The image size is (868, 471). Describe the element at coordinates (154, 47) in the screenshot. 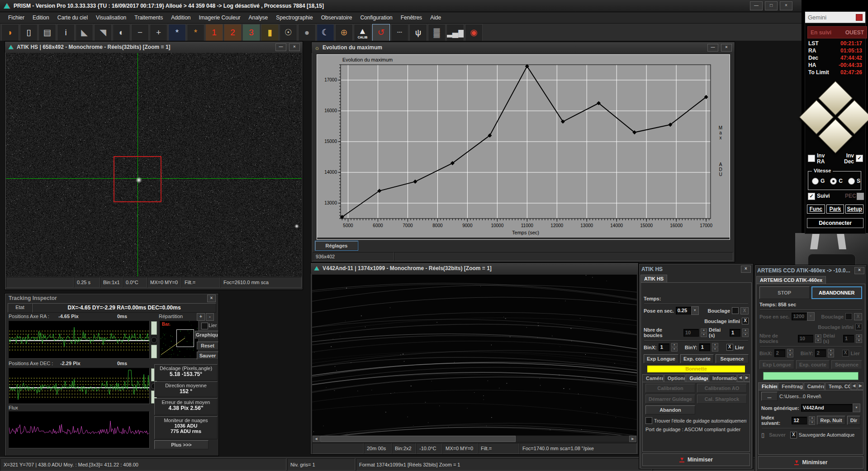

I see `atik-window-titlebar: ATIK HS | 658x492 - Monochrome - Réels(3…` at that location.